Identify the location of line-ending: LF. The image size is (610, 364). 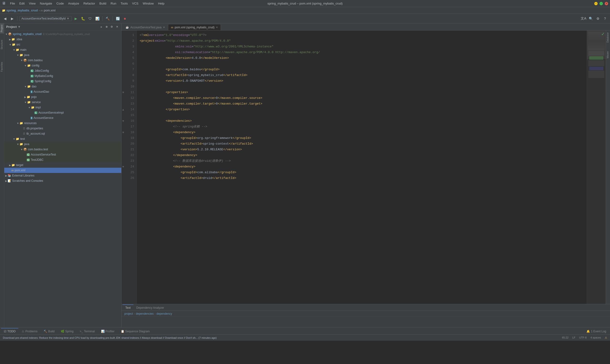
(574, 338).